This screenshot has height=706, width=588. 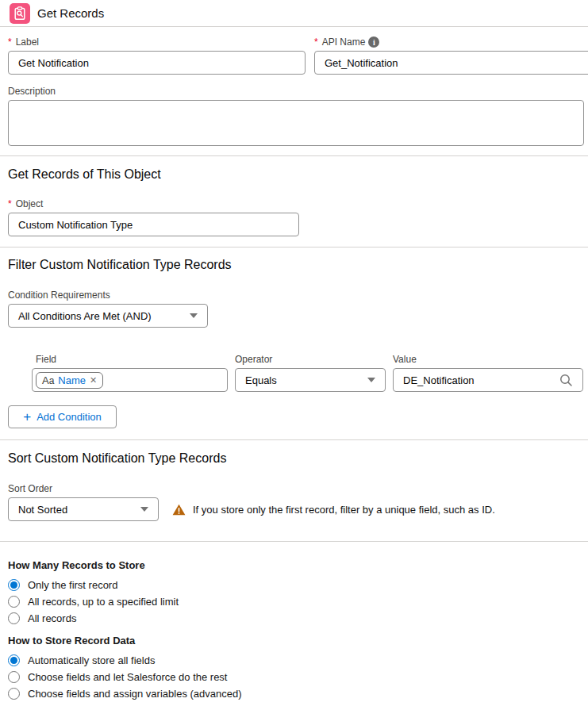 I want to click on label-input, so click(x=157, y=63).